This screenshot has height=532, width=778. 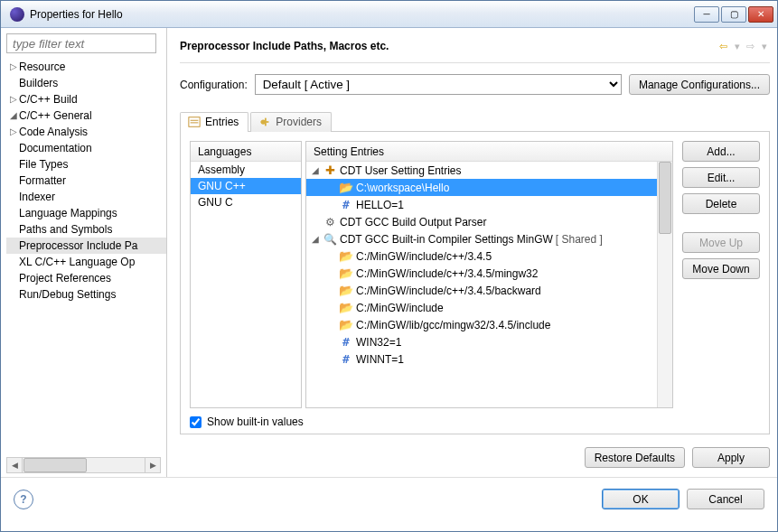 I want to click on show-builtin-input, so click(x=195, y=423).